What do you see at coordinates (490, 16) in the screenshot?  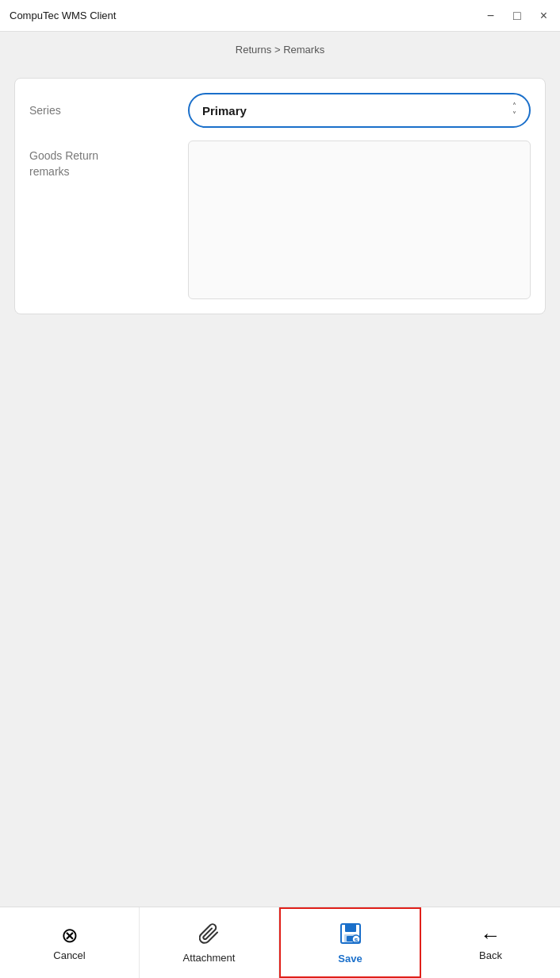 I see `minimize-button: −` at bounding box center [490, 16].